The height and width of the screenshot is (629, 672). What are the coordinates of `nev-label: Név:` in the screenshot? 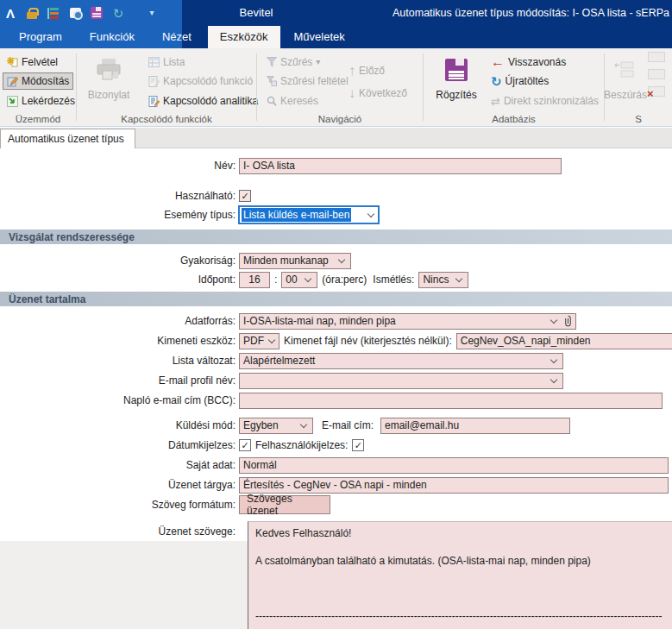 It's located at (119, 166).